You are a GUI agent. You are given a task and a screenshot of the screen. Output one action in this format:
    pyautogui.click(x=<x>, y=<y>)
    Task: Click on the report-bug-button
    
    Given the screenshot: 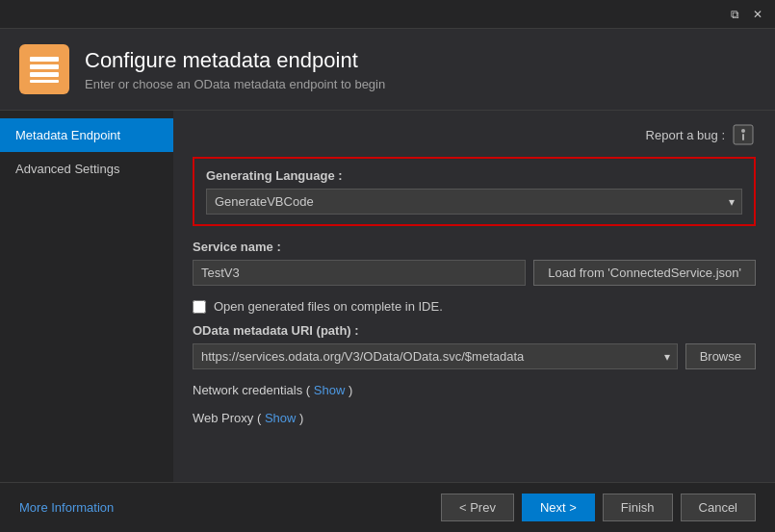 What is the action you would take?
    pyautogui.click(x=743, y=135)
    